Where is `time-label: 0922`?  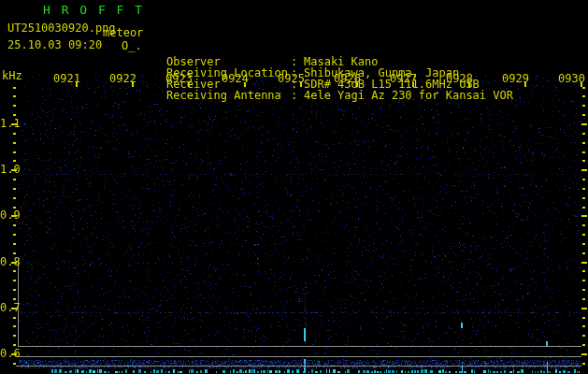
time-label: 0922 is located at coordinates (123, 79).